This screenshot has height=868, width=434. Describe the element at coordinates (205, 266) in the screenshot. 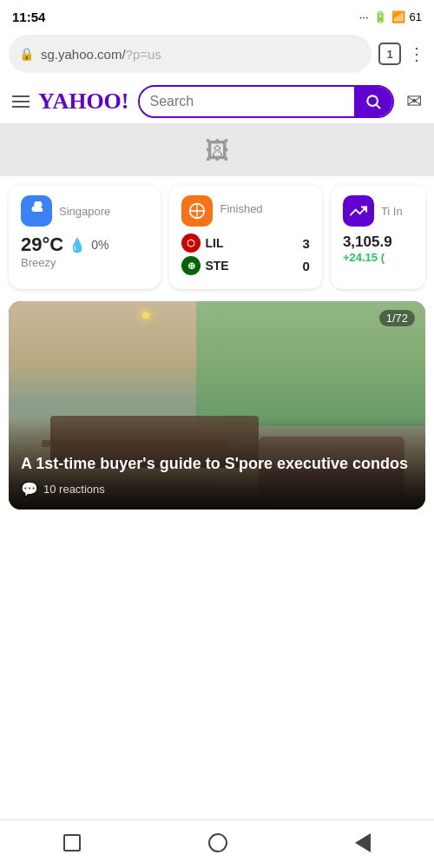

I see `team2: ⊕ STE` at that location.